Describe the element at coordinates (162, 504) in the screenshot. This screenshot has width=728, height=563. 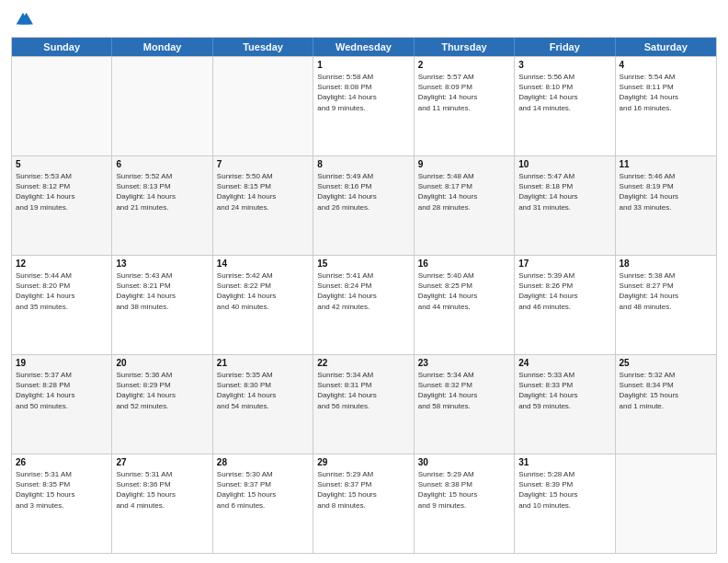
I see `cal-cell-5-2: 27Sunrise: 5:31 AMSunset: 8:36 PMDayligh…` at that location.